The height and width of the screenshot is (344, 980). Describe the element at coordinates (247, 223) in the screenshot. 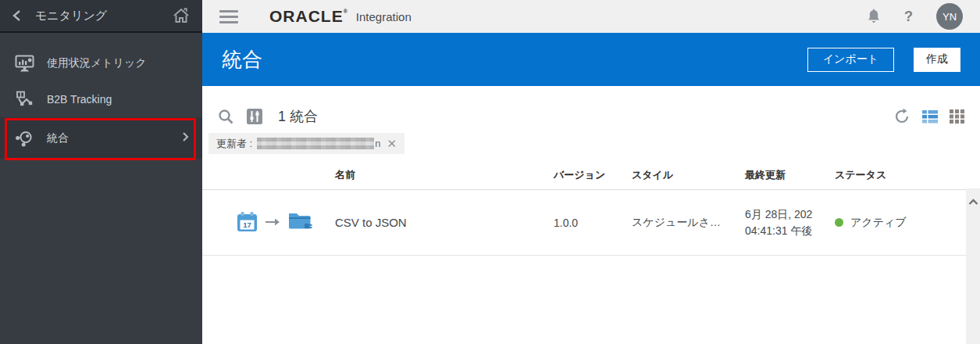

I see `schedule-calendar-icon: 17` at that location.